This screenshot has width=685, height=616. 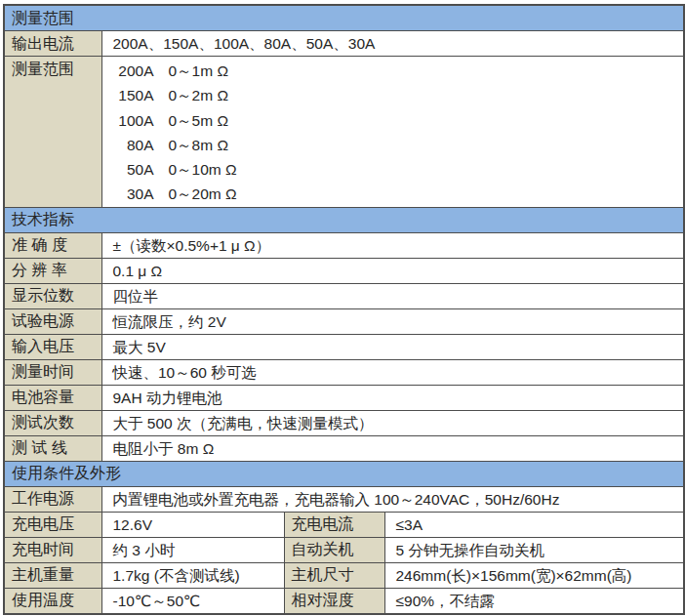 I want to click on range-current: 150A, so click(x=134, y=96).